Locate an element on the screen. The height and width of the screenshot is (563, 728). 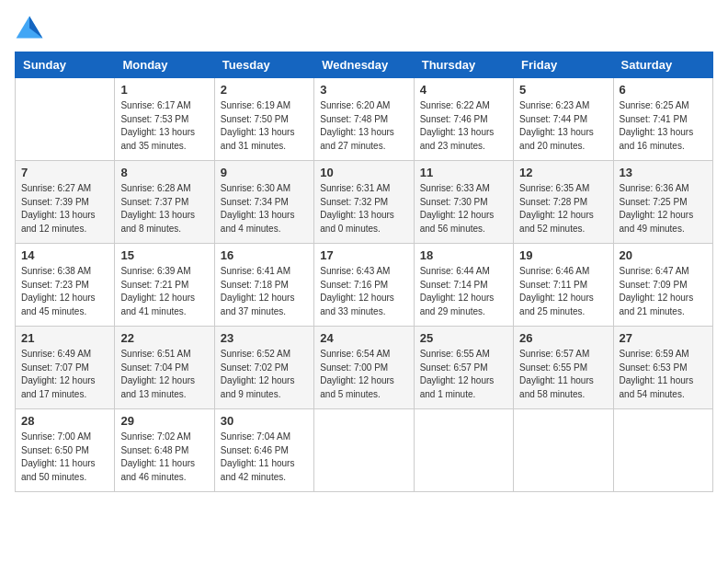
calendar-cell: 28 Sunrise: 7:00 AM Sunset: 6:50 PM Dayl… is located at coordinates (65, 451).